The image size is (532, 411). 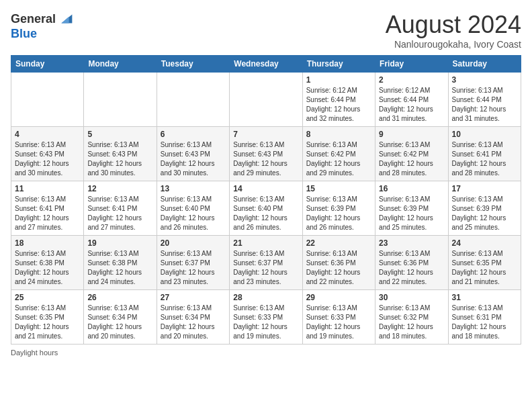 I want to click on calendar-cell: 16Sunrise: 6:13 AM Sunset: 6:39 PM Dayli…, so click(x=412, y=208).